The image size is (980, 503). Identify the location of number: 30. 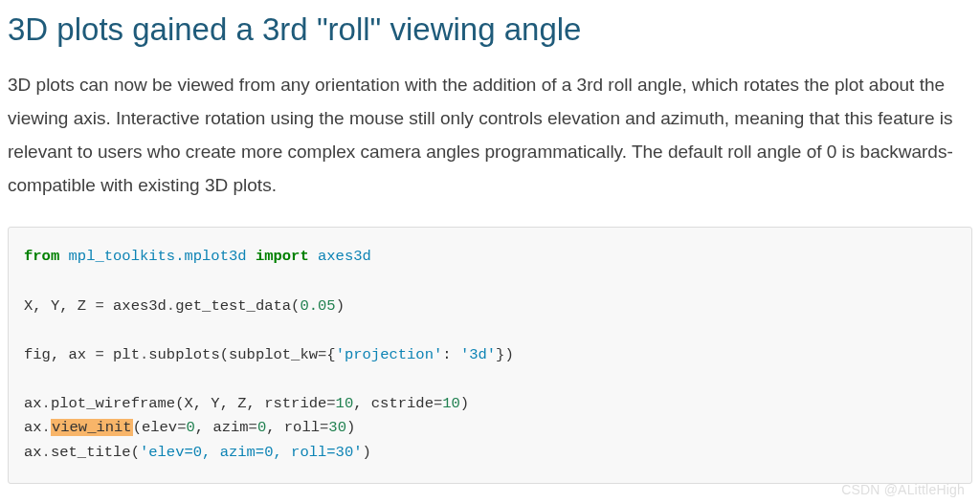
(337, 427).